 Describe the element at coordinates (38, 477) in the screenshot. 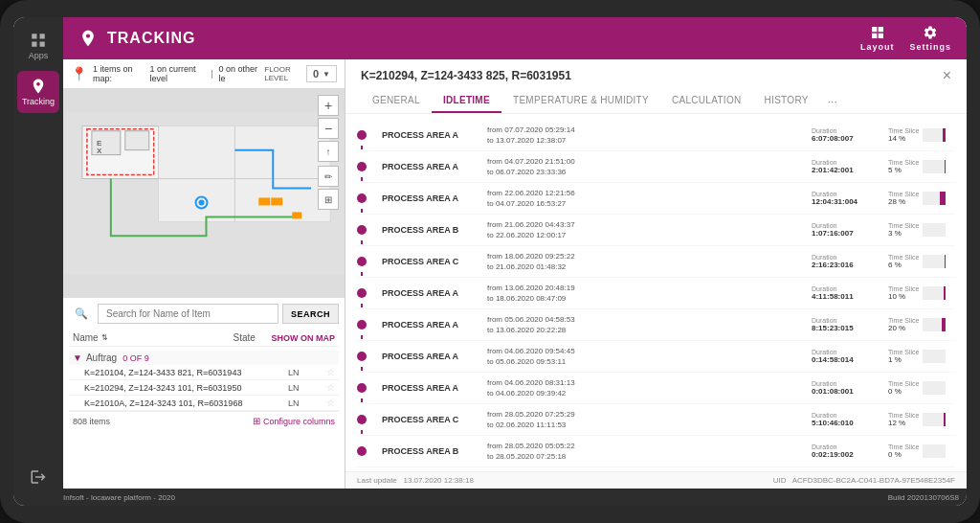

I see `sidebar-logout` at that location.